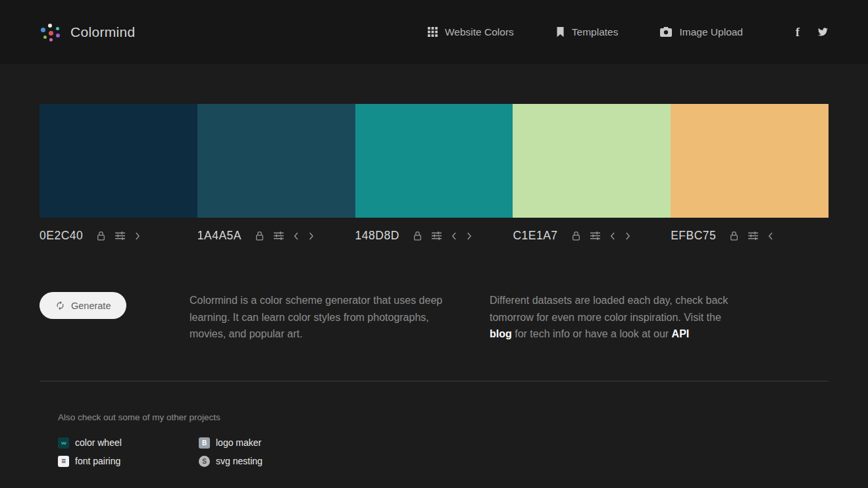 This screenshot has width=868, height=488. Describe the element at coordinates (586, 32) in the screenshot. I see `main-nav: Website Colors Templates Image Upload` at that location.